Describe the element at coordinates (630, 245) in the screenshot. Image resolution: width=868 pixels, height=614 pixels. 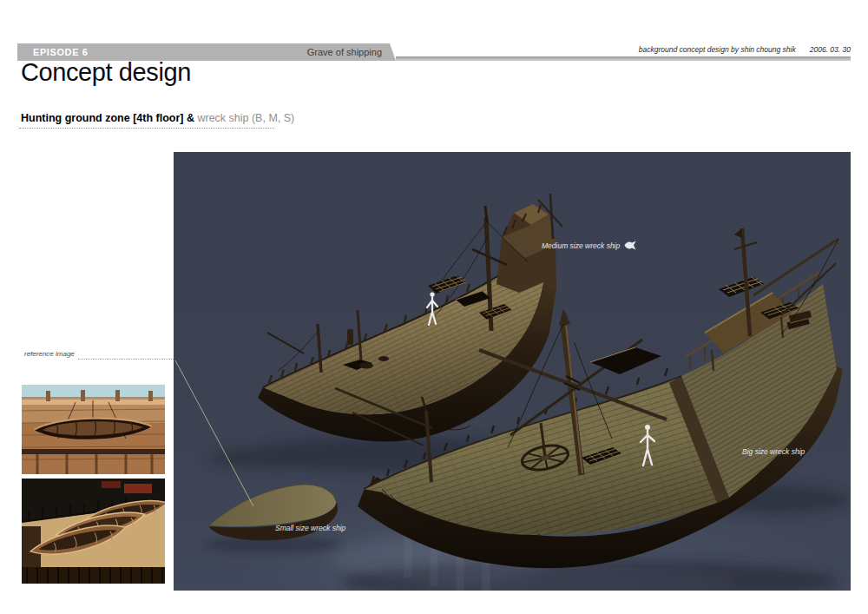
I see `fish-icon` at that location.